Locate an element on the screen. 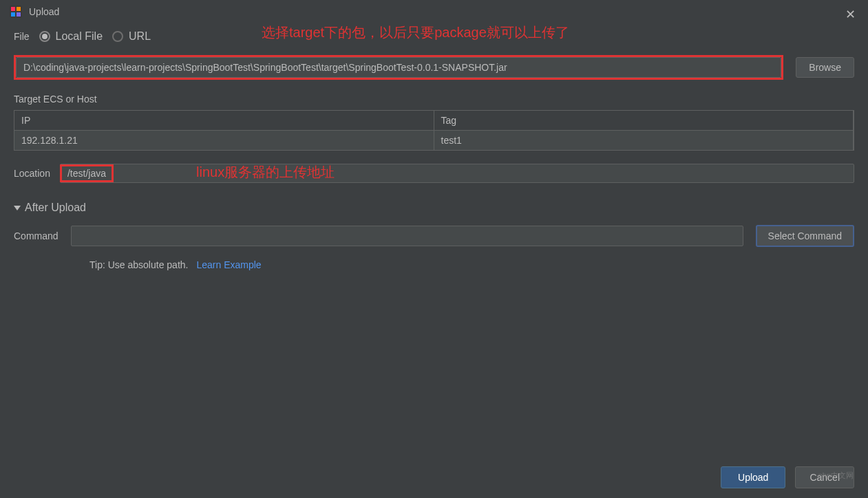  upload-button: Upload is located at coordinates (753, 477).